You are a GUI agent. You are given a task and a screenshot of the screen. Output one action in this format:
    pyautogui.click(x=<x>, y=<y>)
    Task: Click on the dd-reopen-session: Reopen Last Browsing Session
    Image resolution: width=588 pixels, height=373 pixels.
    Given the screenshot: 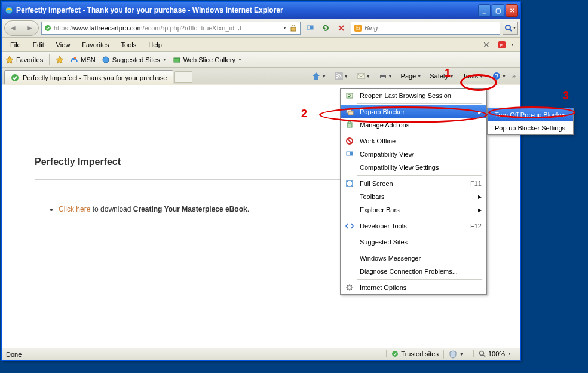 What is the action you would take?
    pyautogui.click(x=414, y=96)
    